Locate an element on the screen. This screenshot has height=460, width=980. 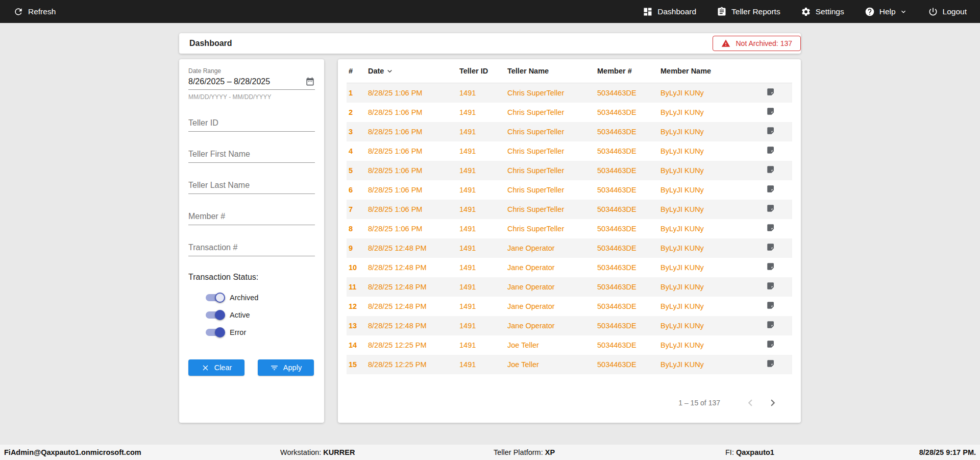
nav-teller-reports-label: Teller Reports is located at coordinates (756, 12).